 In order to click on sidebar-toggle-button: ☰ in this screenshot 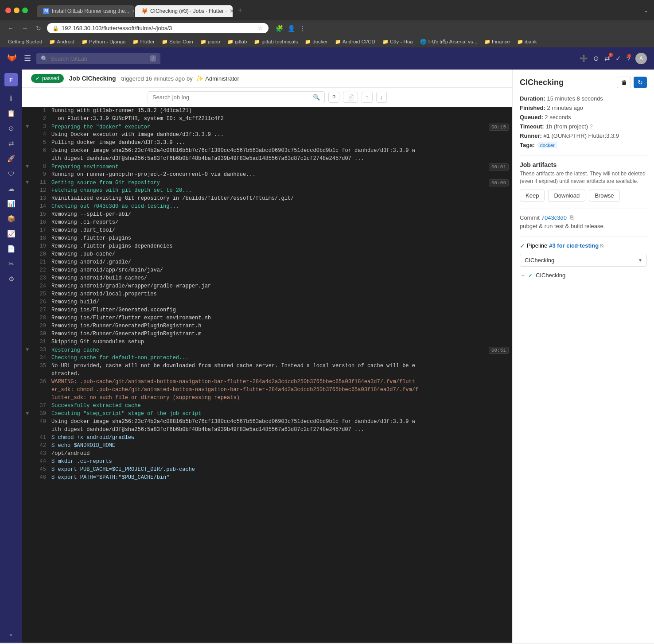, I will do `click(27, 58)`.